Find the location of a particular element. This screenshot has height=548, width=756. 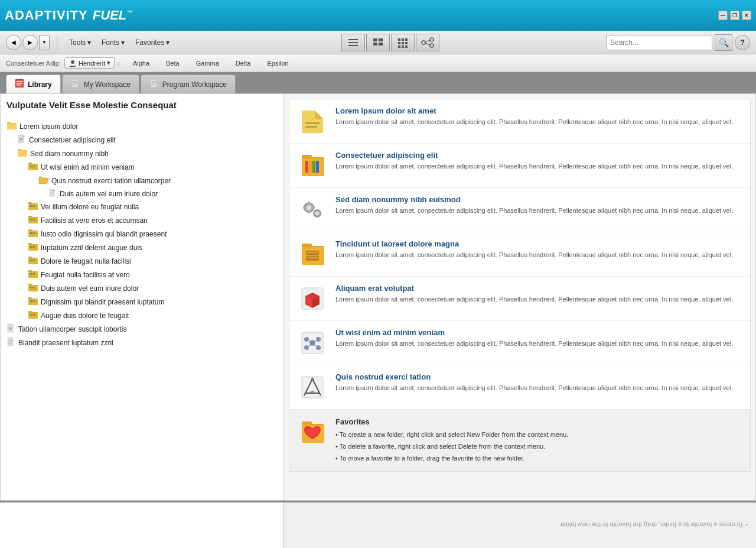

breadcrumb-dropdown: Hendrerit ▾ is located at coordinates (90, 63).